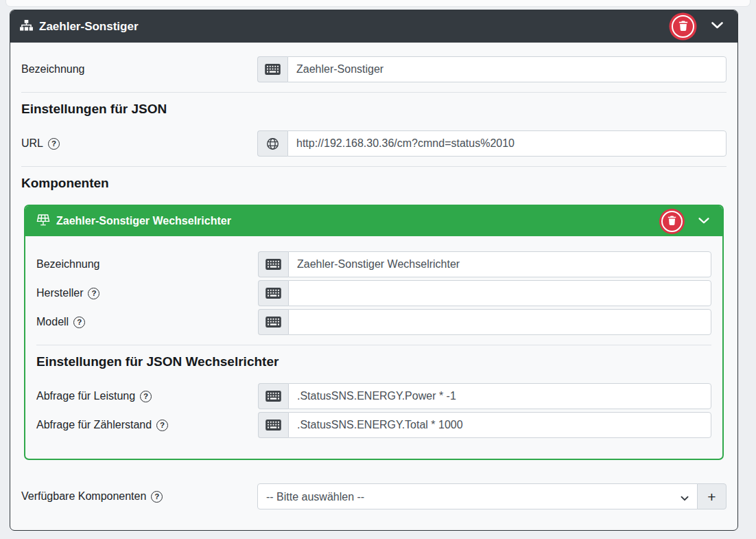 The width and height of the screenshot is (756, 539). Describe the element at coordinates (139, 496) in the screenshot. I see `available-components-label: Verfügbare Komponenten ?` at that location.